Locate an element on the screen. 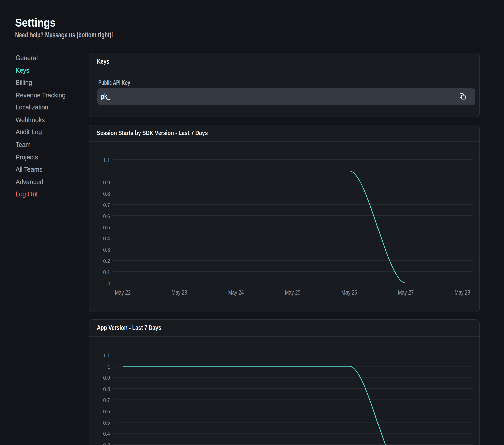  svg-text: May 24 is located at coordinates (236, 292).